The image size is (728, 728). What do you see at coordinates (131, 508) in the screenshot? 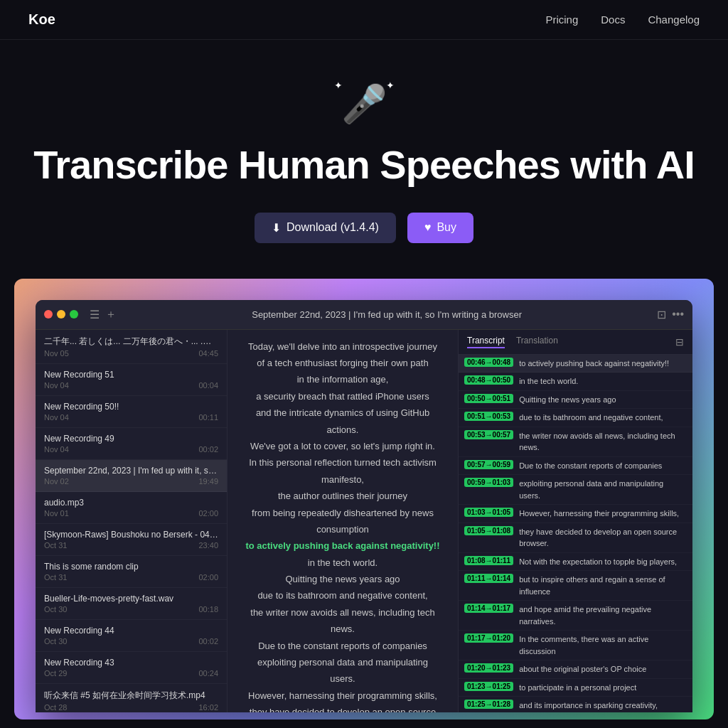
I see `sidebar-item: audio.mp3 Nov 01 02:00` at bounding box center [131, 508].